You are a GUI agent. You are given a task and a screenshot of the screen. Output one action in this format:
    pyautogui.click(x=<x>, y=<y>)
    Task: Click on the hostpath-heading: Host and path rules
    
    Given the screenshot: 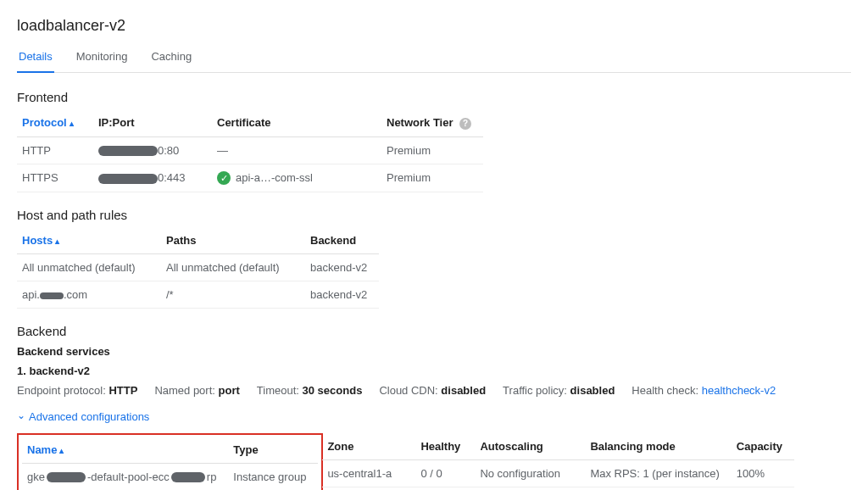 What is the action you would take?
    pyautogui.click(x=434, y=215)
    